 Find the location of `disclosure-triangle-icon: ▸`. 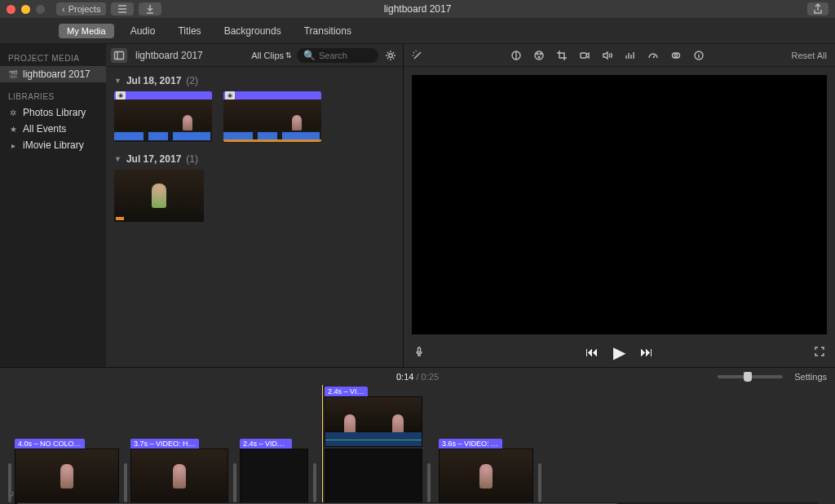

disclosure-triangle-icon: ▸ is located at coordinates (13, 145).